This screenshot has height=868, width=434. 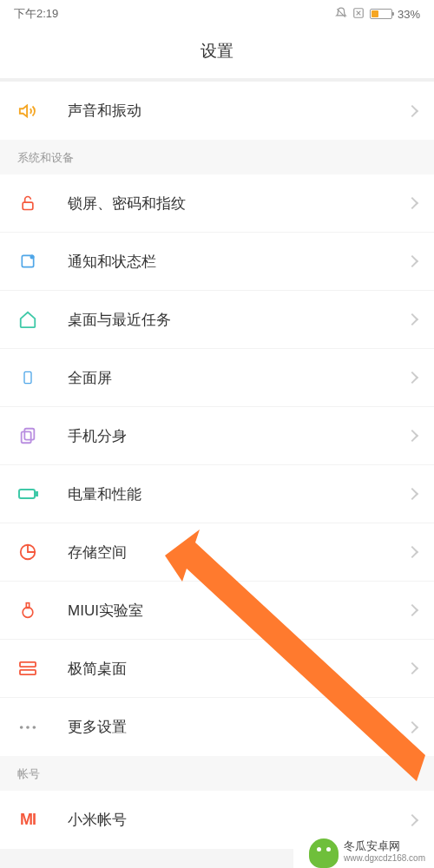 I want to click on item-battery: 电量和性能, so click(x=217, y=495).